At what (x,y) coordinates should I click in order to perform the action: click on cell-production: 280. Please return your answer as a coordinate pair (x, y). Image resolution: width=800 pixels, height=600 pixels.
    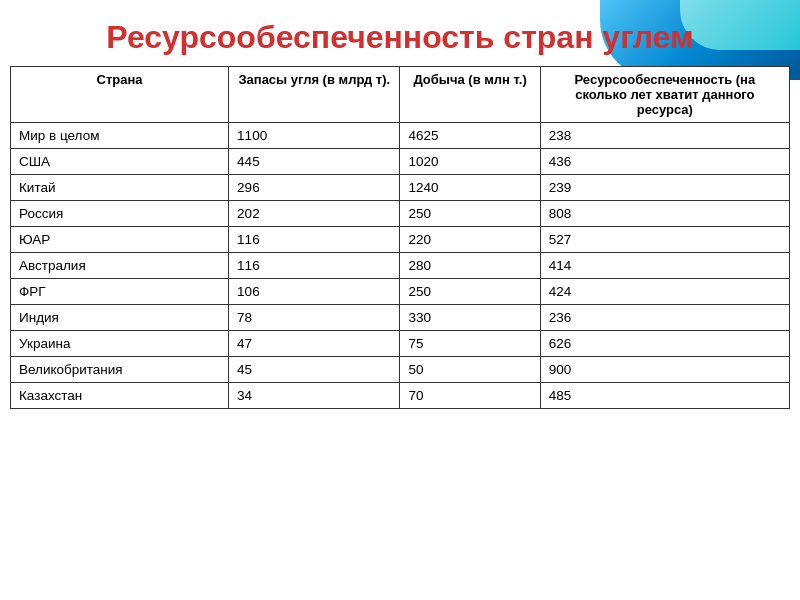
    Looking at the image, I should click on (470, 266).